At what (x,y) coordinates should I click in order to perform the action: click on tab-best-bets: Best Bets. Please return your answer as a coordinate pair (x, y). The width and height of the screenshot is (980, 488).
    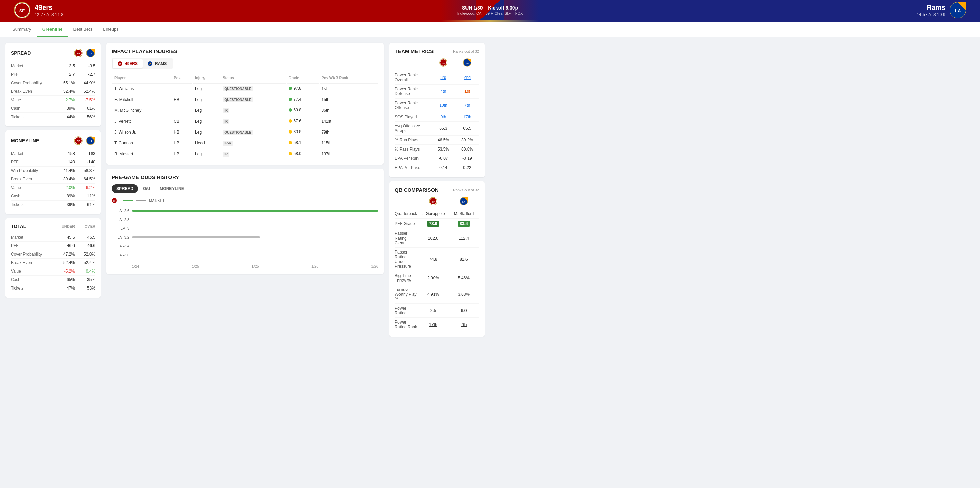
    Looking at the image, I should click on (83, 29).